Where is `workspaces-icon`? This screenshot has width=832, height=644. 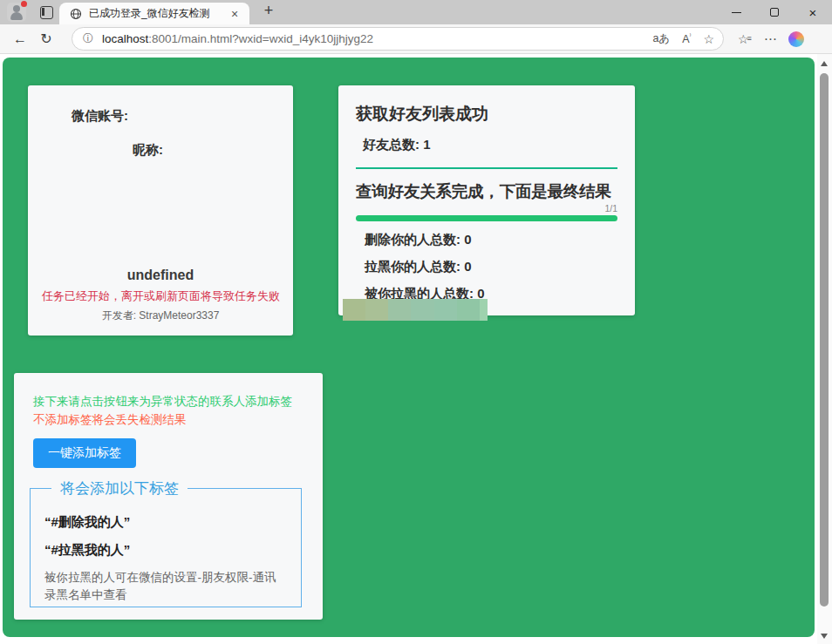
workspaces-icon is located at coordinates (47, 12).